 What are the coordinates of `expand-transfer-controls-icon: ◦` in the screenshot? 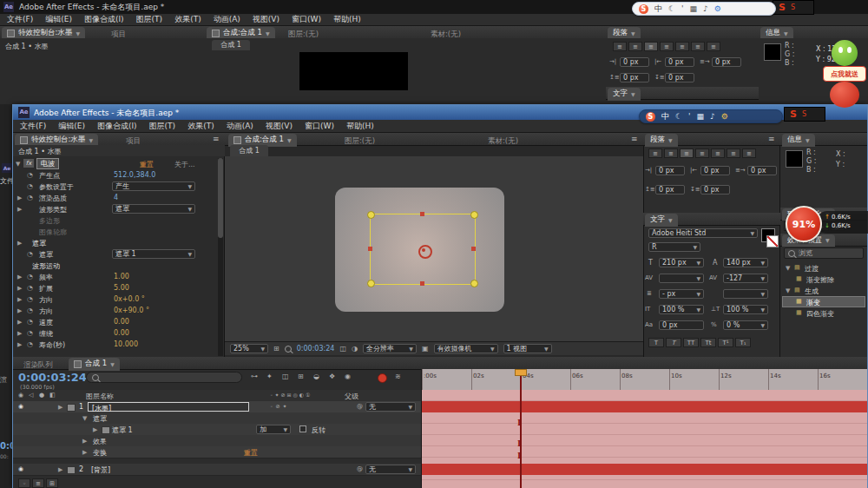 It's located at (24, 483).